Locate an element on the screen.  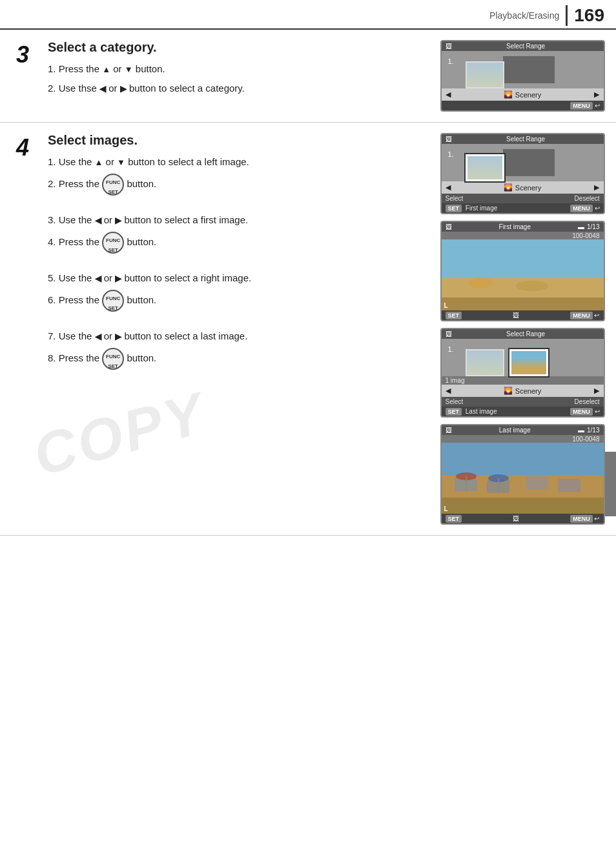
screen5-topbar: 🖼 Last image ▬ 1/13 is located at coordinates (523, 430).